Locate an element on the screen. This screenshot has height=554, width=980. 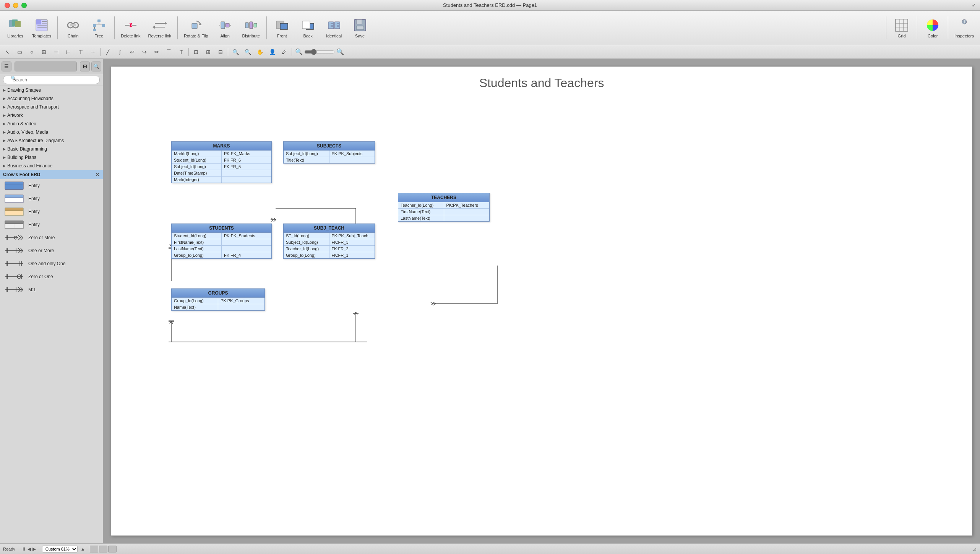
pencil-tool: ✏ is located at coordinates (157, 52).